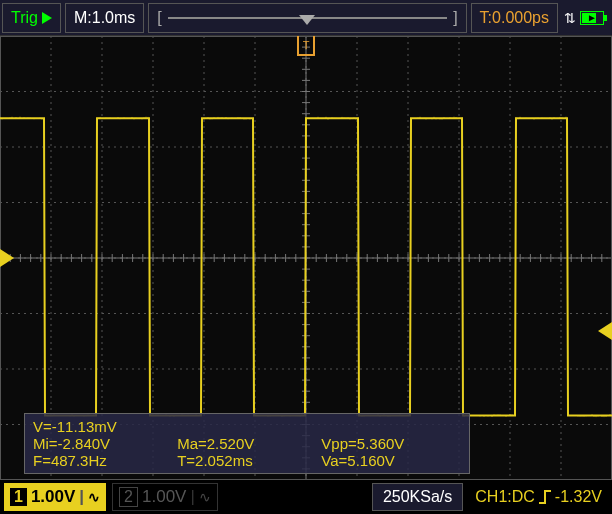  I want to click on battery-icon: ►, so click(592, 18).